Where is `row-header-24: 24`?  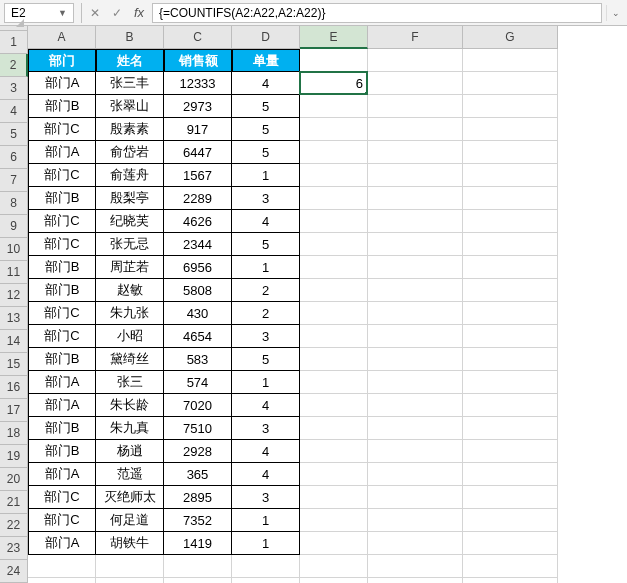 row-header-24: 24 is located at coordinates (14, 572).